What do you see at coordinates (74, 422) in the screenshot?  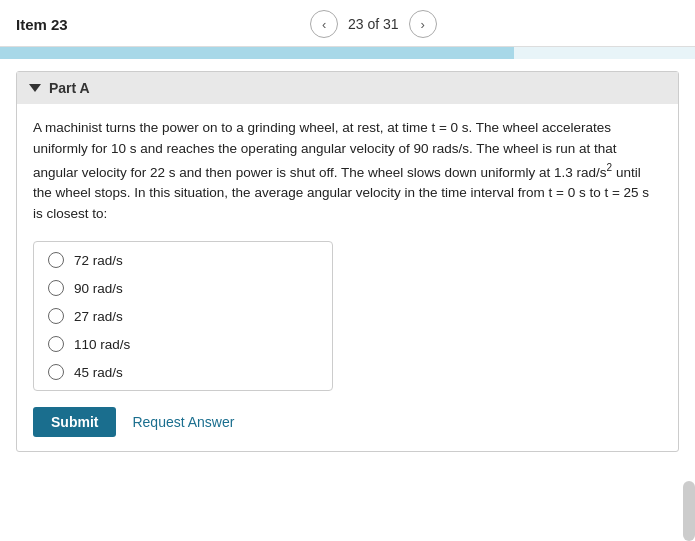 I see `submit-button: Submit` at bounding box center [74, 422].